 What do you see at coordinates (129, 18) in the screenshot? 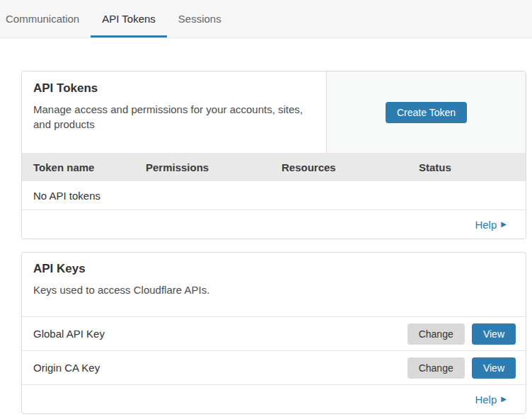
I see `tab-label: API Tokens` at bounding box center [129, 18].